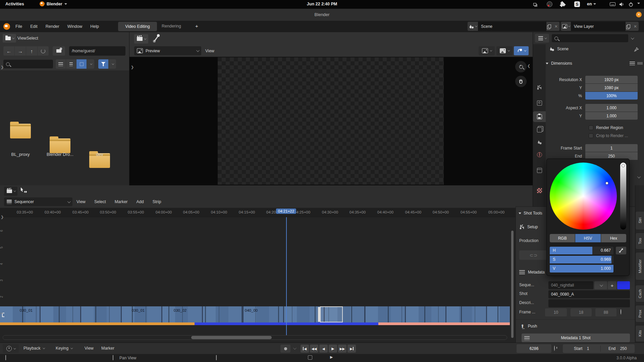 The height and width of the screenshot is (362, 644). I want to click on copy-scene-icon, so click(549, 26).